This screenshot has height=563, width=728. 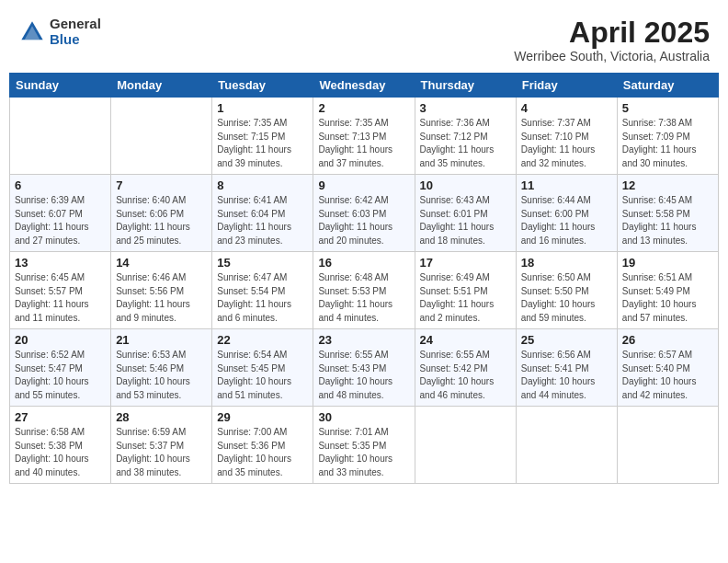 I want to click on day-number: 28, so click(x=162, y=418).